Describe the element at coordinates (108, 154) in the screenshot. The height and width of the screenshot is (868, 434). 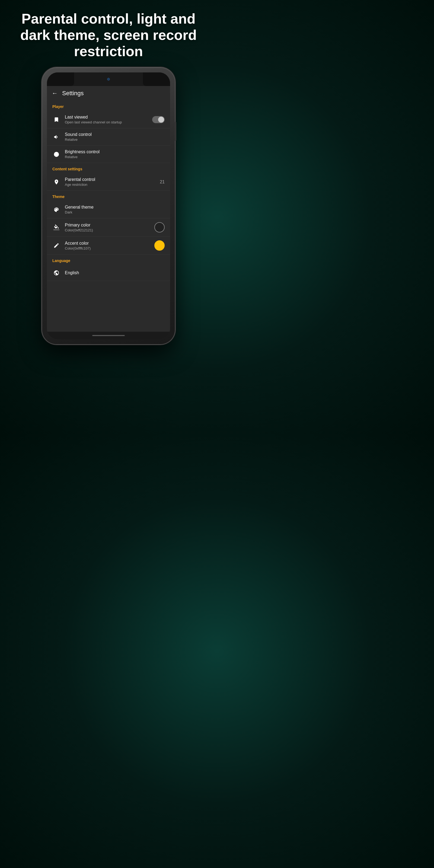
I see `settings-item-brightness-control: Brightness control Relative` at that location.